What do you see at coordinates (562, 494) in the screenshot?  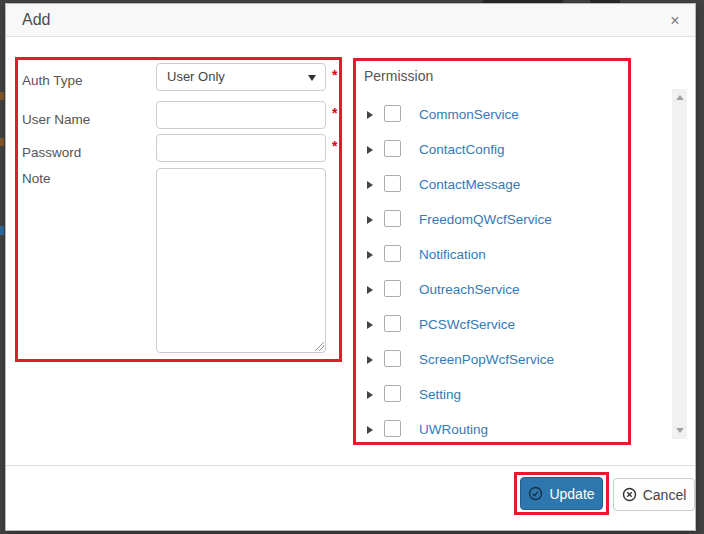 I see `update-button: Update` at bounding box center [562, 494].